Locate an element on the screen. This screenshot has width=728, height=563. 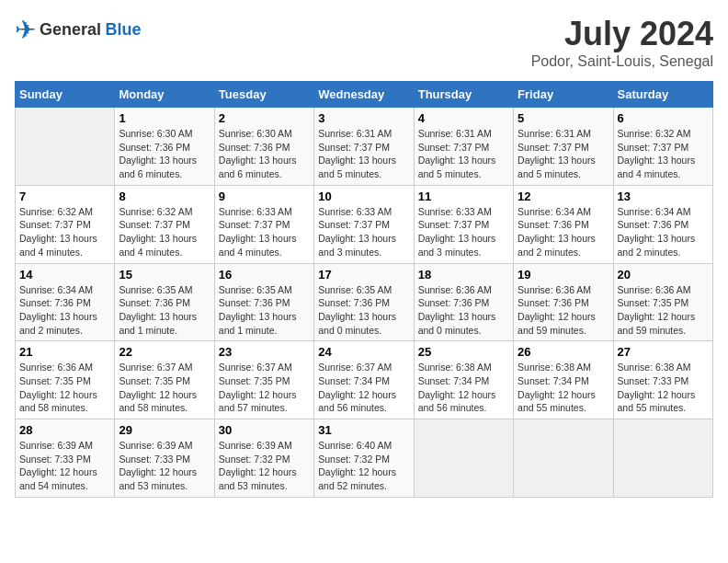
calendar-cell: 17Sunrise: 6:35 AMSunset: 7:36 PMDayligh… is located at coordinates (364, 302).